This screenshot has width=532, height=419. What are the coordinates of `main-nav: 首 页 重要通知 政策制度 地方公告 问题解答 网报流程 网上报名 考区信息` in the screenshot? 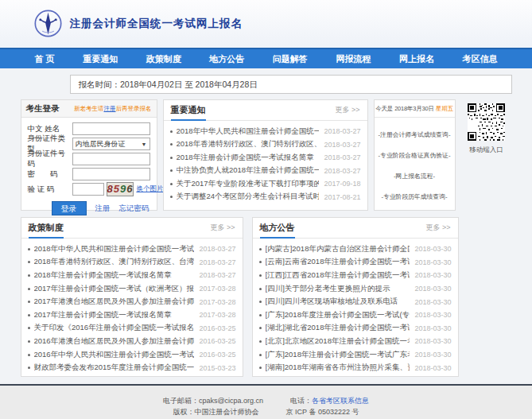 It's located at (266, 58).